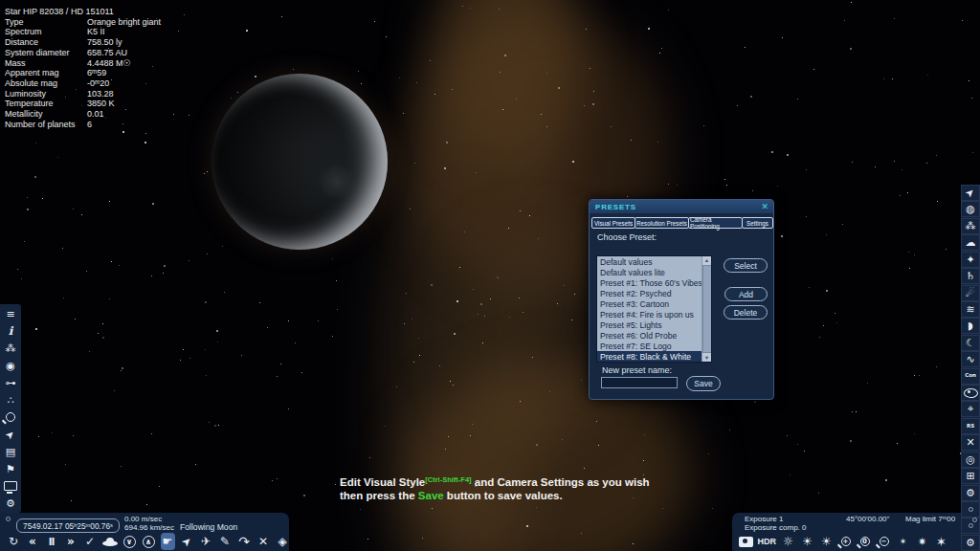  I want to click on list-item: Default values lite, so click(655, 272).